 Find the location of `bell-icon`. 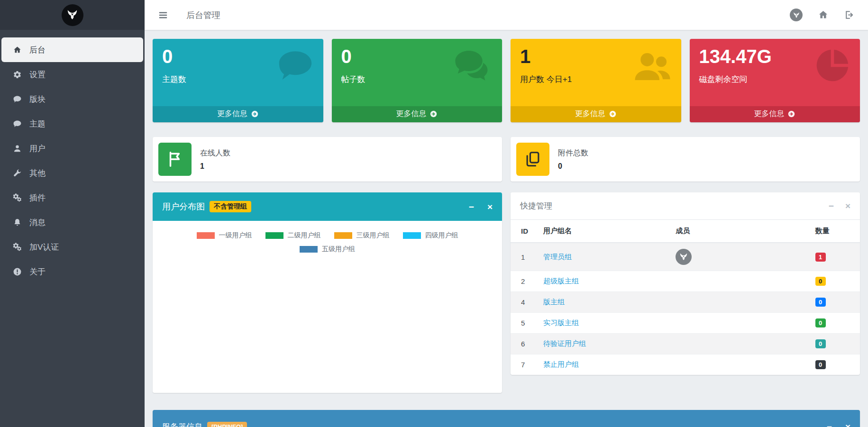

bell-icon is located at coordinates (17, 223).